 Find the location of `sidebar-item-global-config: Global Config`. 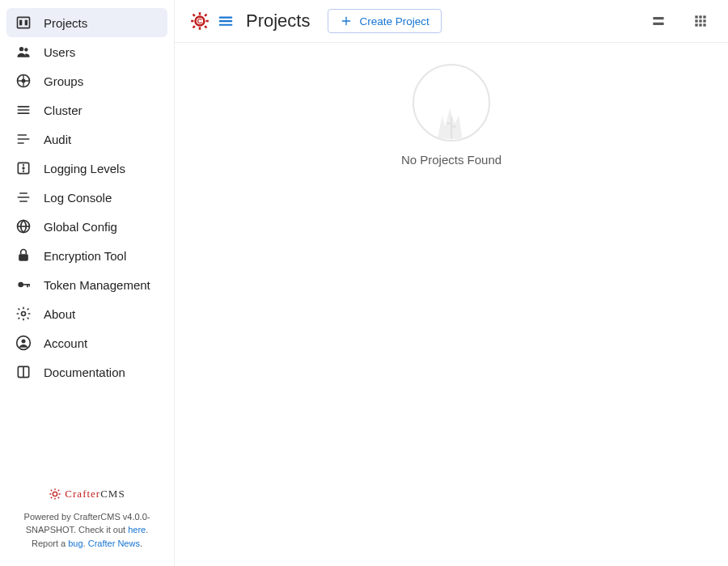

sidebar-item-global-config: Global Config is located at coordinates (87, 226).